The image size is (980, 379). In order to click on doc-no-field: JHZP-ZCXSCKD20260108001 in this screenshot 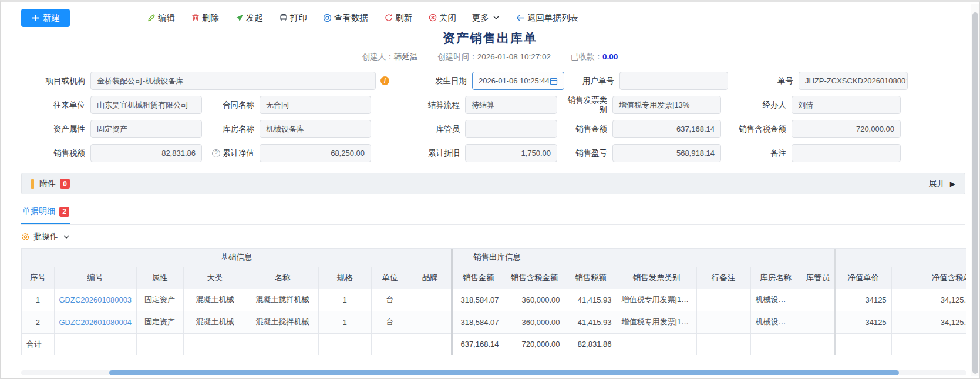, I will do `click(853, 81)`.